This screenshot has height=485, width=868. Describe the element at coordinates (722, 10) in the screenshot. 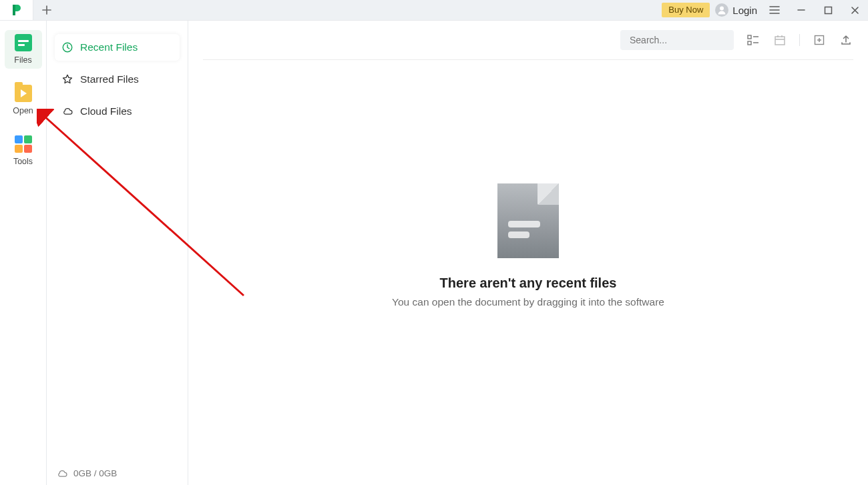

I see `user-avatar-icon` at that location.